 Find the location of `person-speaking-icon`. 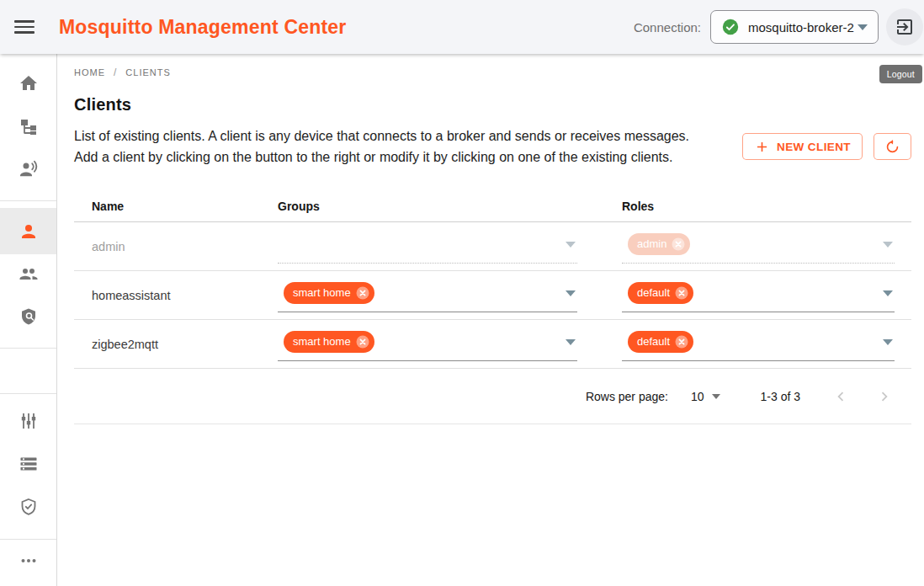

person-speaking-icon is located at coordinates (29, 169).